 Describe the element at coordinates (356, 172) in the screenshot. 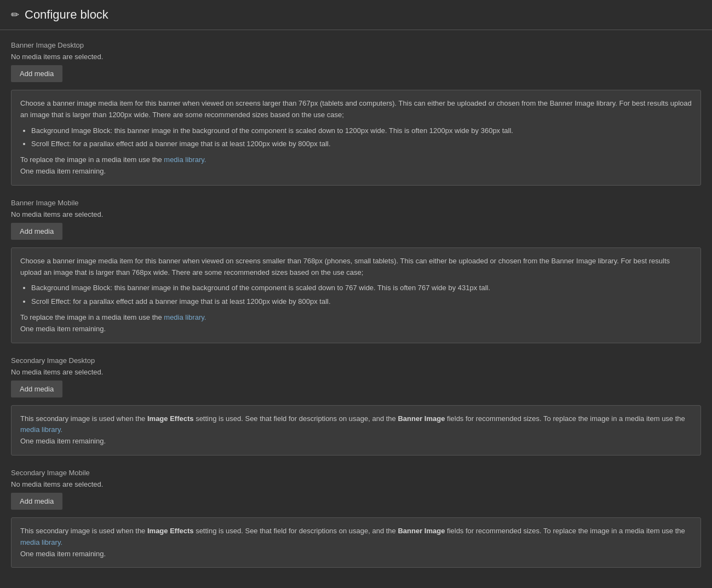

I see `banner-image-desktop-remaining: One media item remaining.` at that location.